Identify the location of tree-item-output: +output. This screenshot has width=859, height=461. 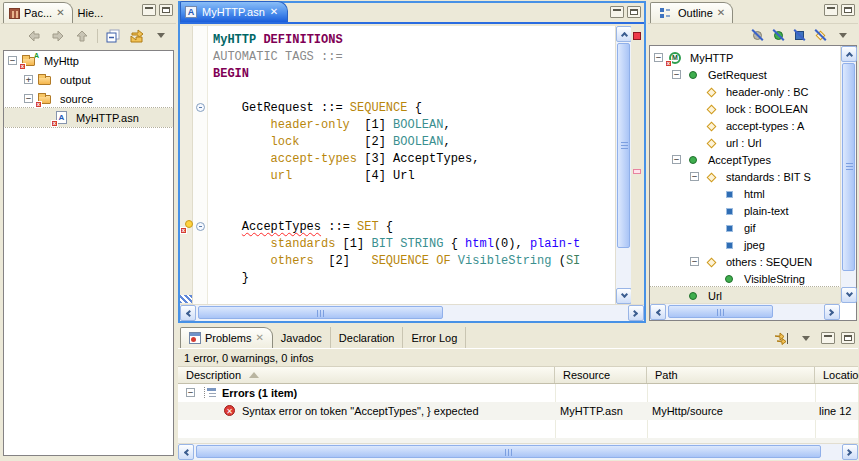
(88, 80).